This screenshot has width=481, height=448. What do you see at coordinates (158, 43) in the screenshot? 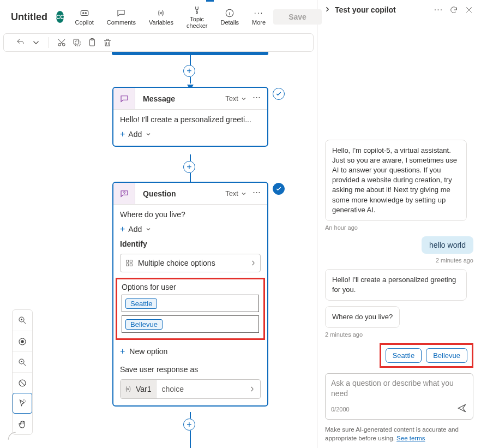
I see `edit-toolbar` at bounding box center [158, 43].